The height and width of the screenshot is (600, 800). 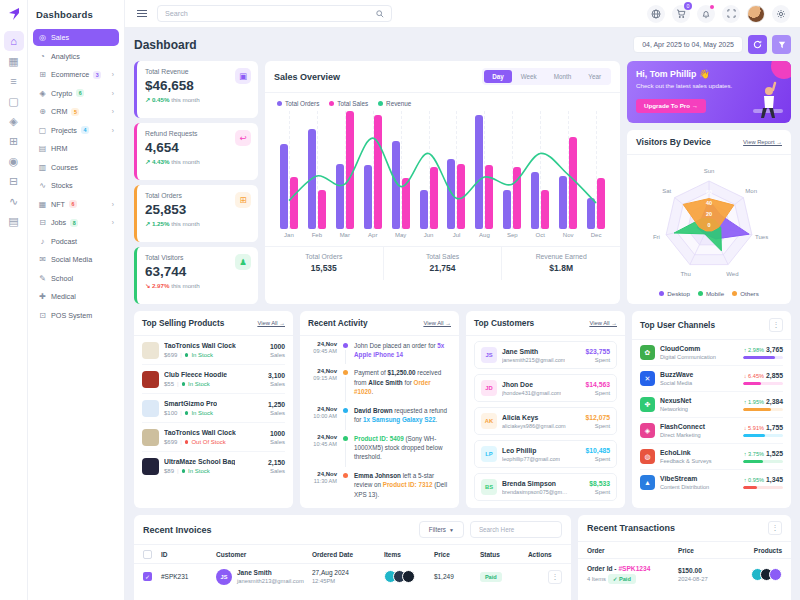 I want to click on invoice-row: ✓#SPK231JSJane Smithjanesmith213@gmail.c…, so click(x=352, y=576).